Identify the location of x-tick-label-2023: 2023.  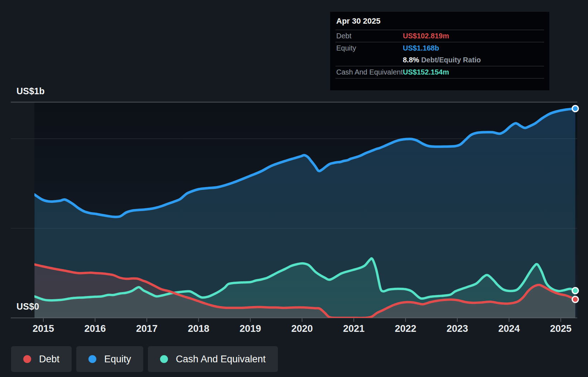
(457, 329).